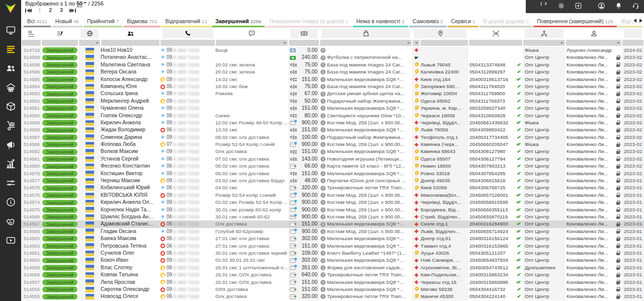 The width and height of the screenshot is (644, 301). Describe the element at coordinates (61, 10) in the screenshot. I see `page-number-3: 3` at that location.